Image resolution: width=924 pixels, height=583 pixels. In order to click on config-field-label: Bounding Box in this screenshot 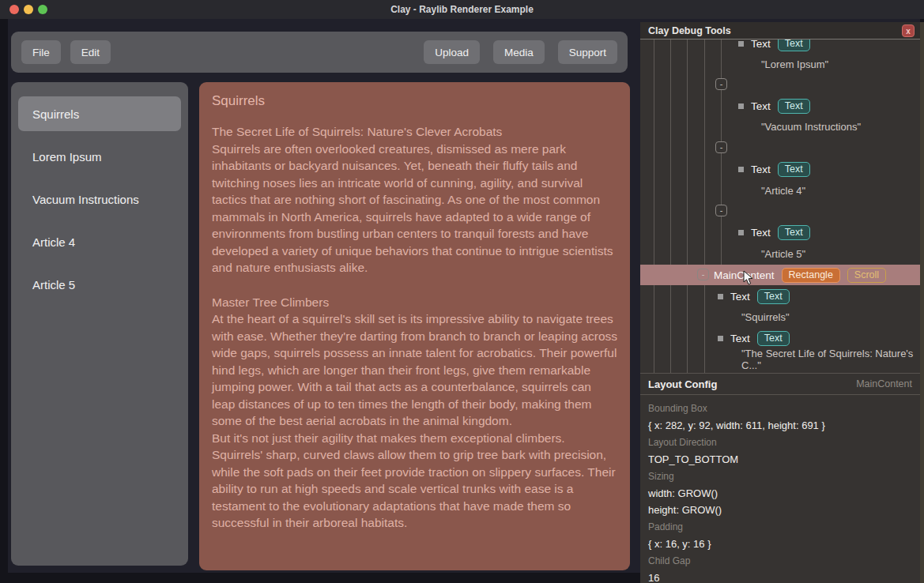, I will do `click(780, 408)`.